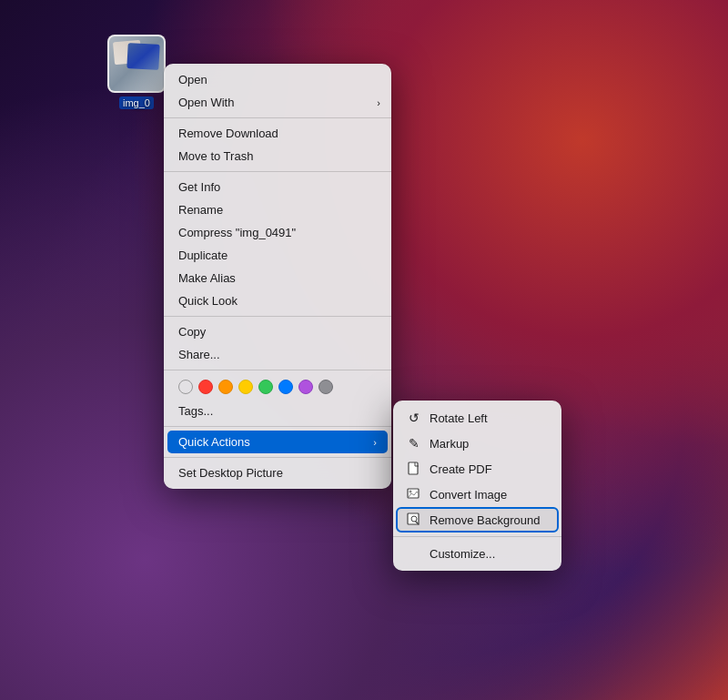 This screenshot has height=700, width=728. I want to click on context-menu-item-get-info: Get Info, so click(278, 188).